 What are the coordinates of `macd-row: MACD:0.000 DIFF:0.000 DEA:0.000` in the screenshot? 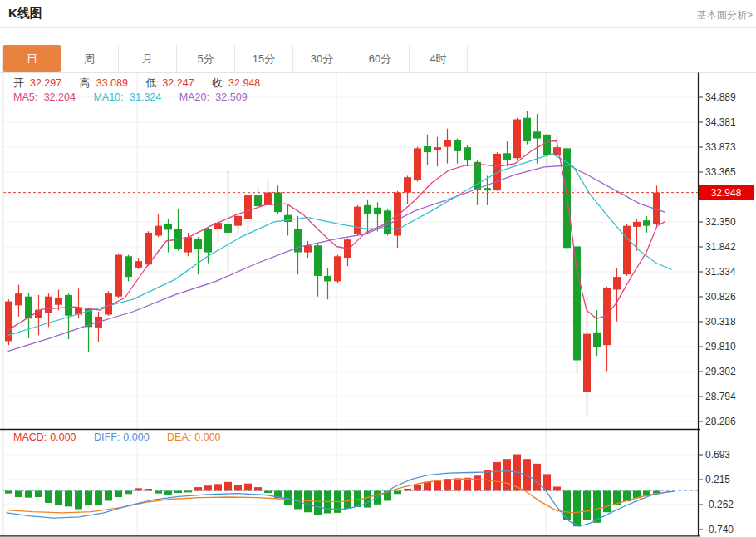 It's located at (125, 437).